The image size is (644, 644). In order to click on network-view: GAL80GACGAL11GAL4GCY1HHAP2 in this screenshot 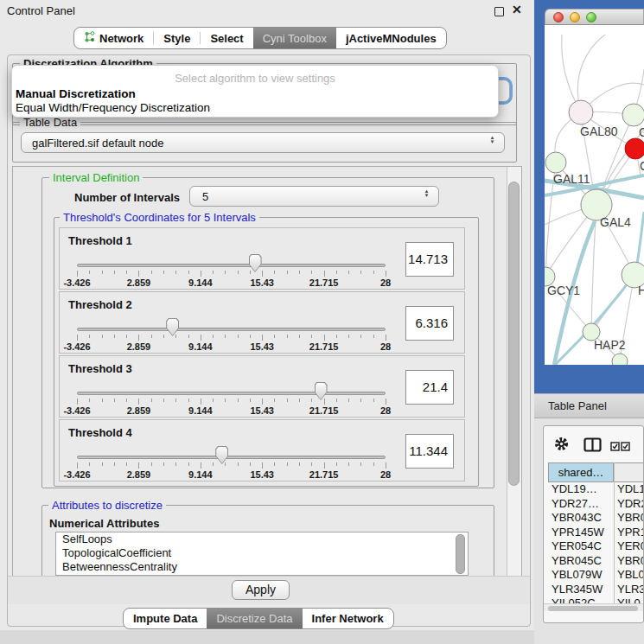, I will do `click(595, 195)`.